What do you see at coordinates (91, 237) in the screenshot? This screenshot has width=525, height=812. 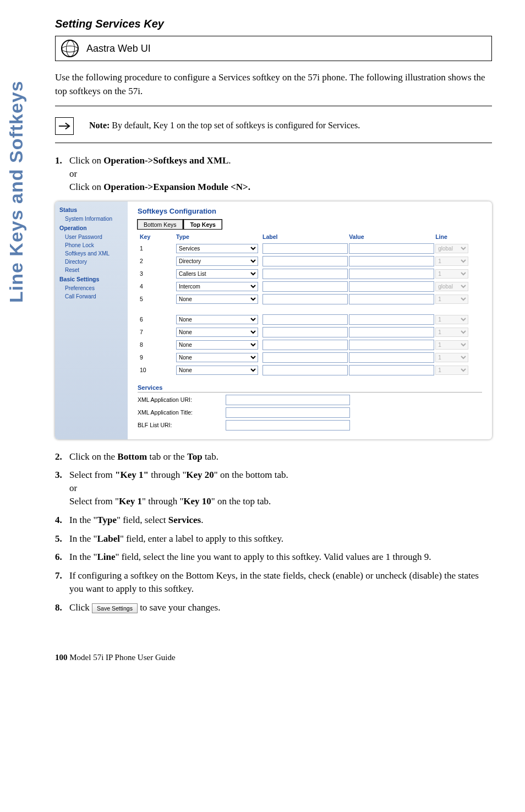 I see `nav-userpwd: User Password` at bounding box center [91, 237].